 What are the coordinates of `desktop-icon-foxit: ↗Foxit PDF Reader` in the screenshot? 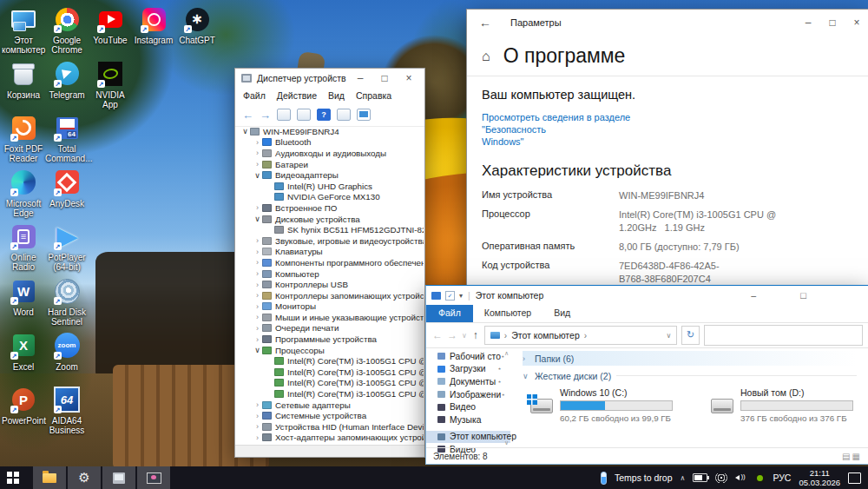 It's located at (23, 139).